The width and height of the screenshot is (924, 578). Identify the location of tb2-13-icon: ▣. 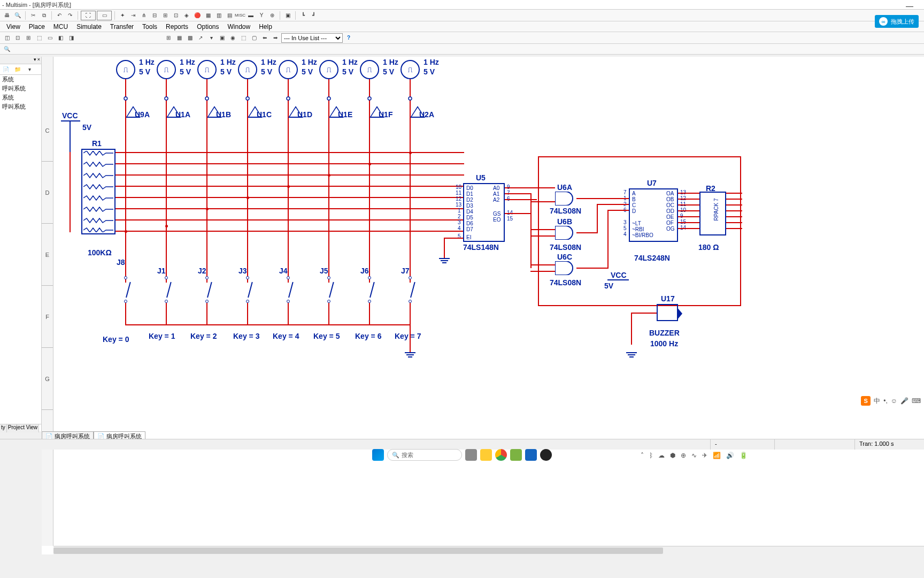
(222, 38).